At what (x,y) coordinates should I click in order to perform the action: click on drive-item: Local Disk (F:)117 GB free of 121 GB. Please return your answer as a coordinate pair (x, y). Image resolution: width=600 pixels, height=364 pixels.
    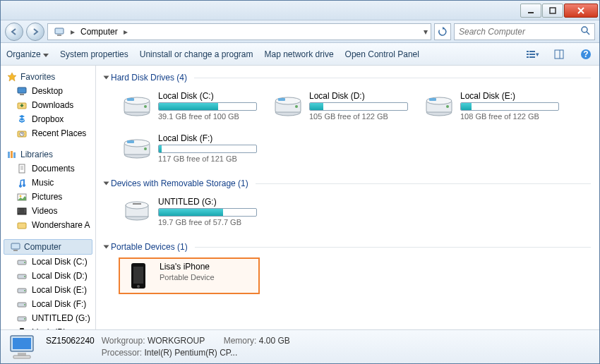
    Looking at the image, I should click on (189, 148).